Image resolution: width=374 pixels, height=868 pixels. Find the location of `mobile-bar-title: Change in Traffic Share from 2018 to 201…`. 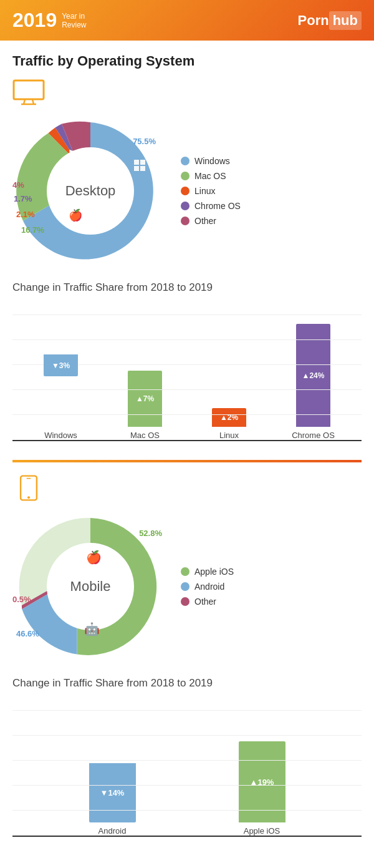

mobile-bar-title: Change in Traffic Share from 2018 to 201… is located at coordinates (187, 683).